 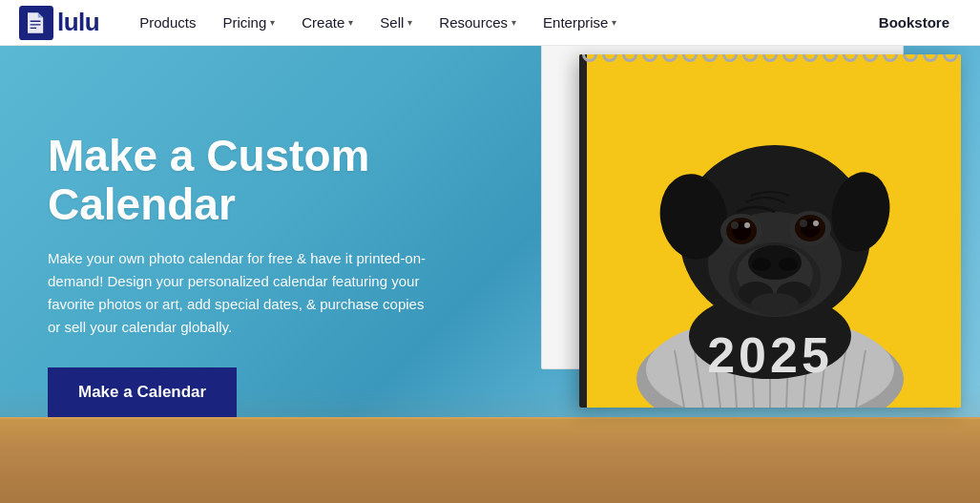 I want to click on hero-title: Make a Custom Calendar, so click(x=262, y=179).